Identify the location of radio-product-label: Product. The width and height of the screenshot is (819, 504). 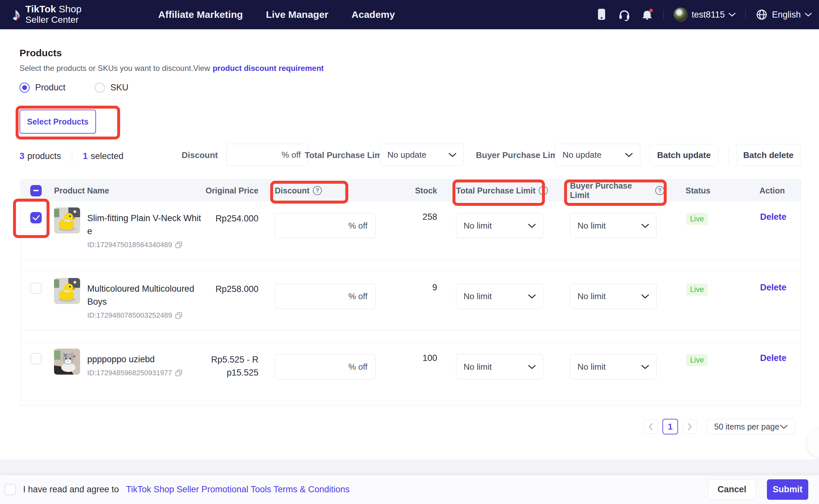
(50, 88).